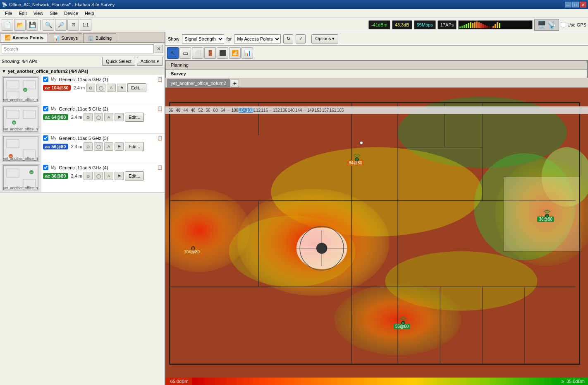 Image resolution: width=588 pixels, height=385 pixels. I want to click on ch-161: 161, so click(333, 110).